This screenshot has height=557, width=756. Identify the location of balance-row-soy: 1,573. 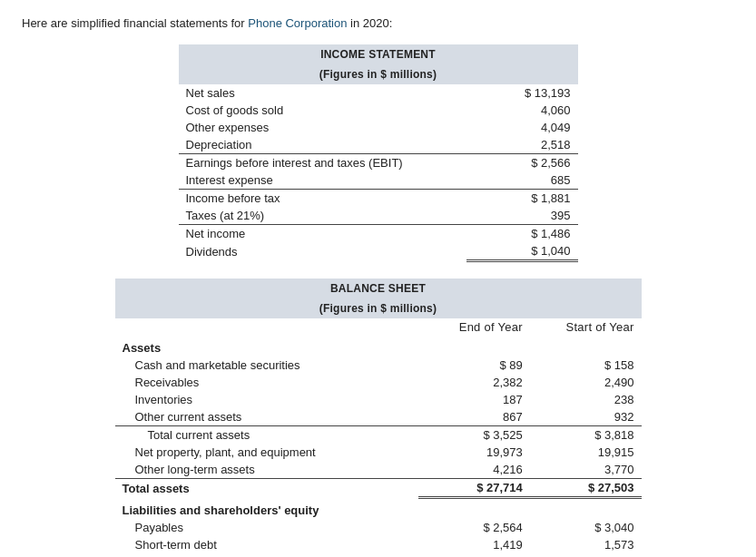
(586, 544).